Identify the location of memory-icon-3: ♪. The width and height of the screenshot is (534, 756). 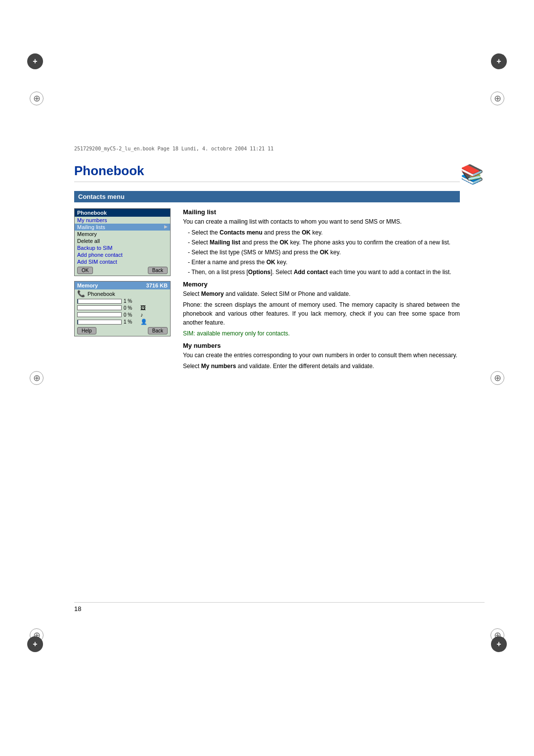
(142, 315).